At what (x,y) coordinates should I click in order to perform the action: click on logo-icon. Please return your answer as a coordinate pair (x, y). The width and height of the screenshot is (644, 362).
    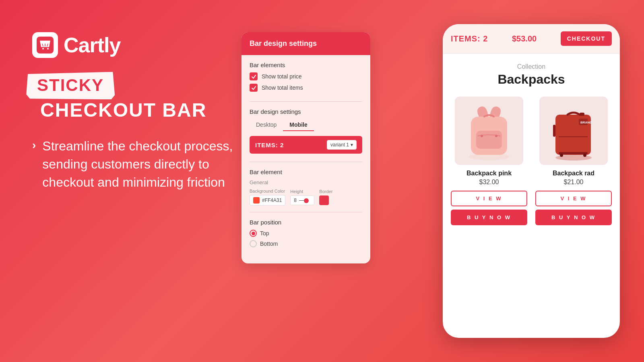
    Looking at the image, I should click on (45, 45).